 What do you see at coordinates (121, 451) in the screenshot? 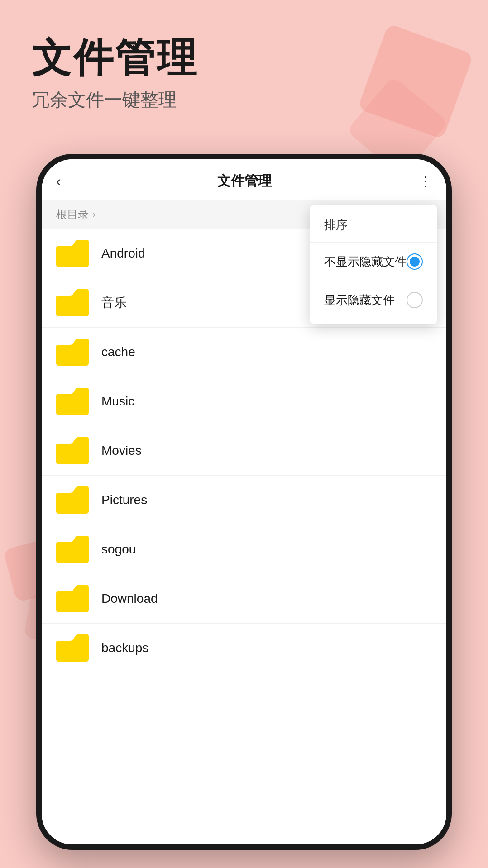
I see `file-name-label: Movies` at bounding box center [121, 451].